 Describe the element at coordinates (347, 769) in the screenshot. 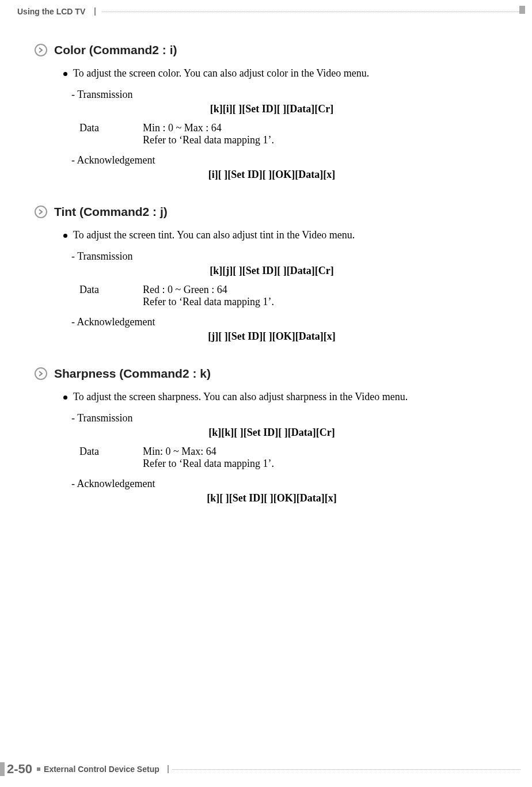

I see `footer-dotted-line` at that location.